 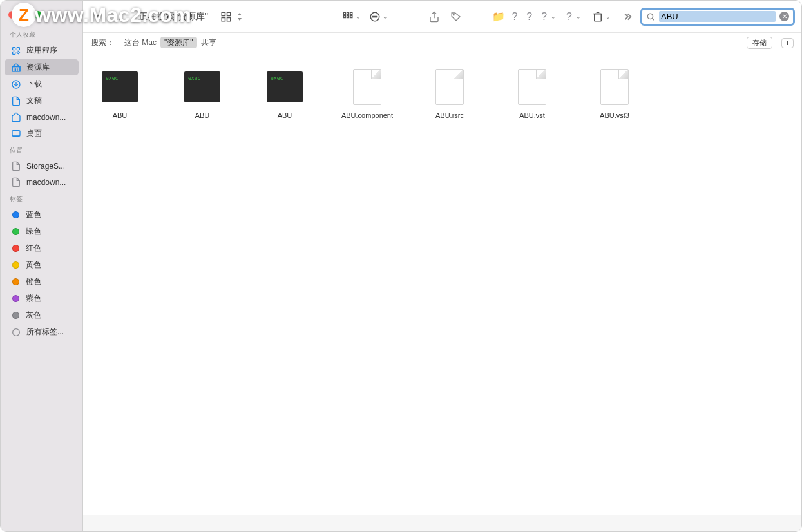 I want to click on sidebar-tags-title: 标签, so click(x=41, y=198).